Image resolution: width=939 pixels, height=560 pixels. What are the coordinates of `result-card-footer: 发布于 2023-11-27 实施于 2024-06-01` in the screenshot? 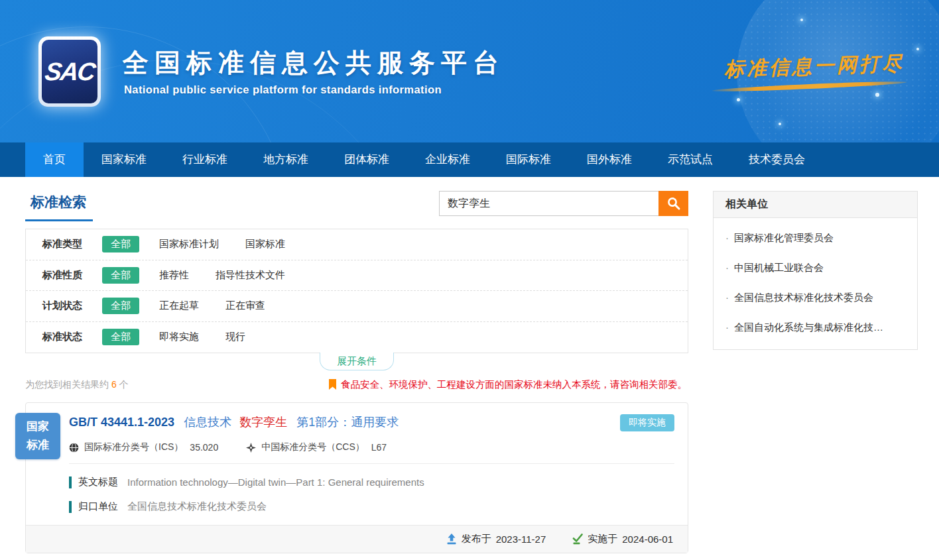 It's located at (357, 539).